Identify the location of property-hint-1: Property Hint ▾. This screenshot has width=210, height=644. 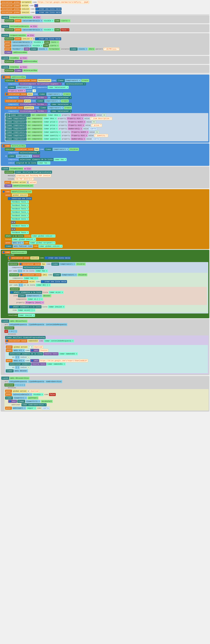
(75, 118).